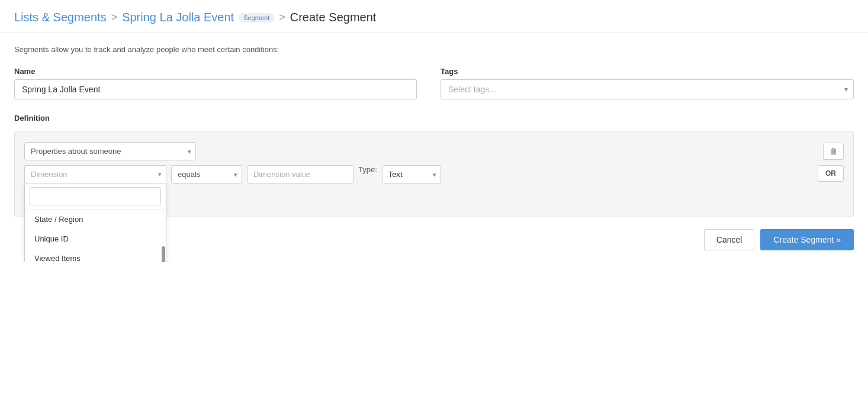 The image size is (868, 406). I want to click on dimension-value-wrapper, so click(300, 174).